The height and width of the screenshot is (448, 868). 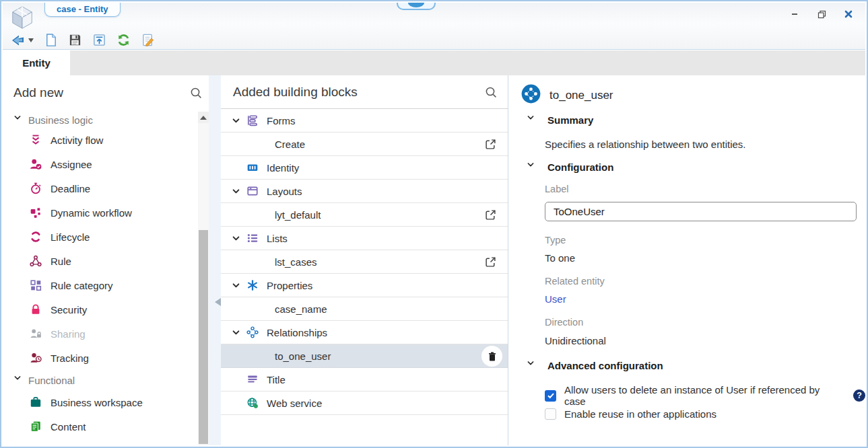 I want to click on item-label: Deadline, so click(x=70, y=188).